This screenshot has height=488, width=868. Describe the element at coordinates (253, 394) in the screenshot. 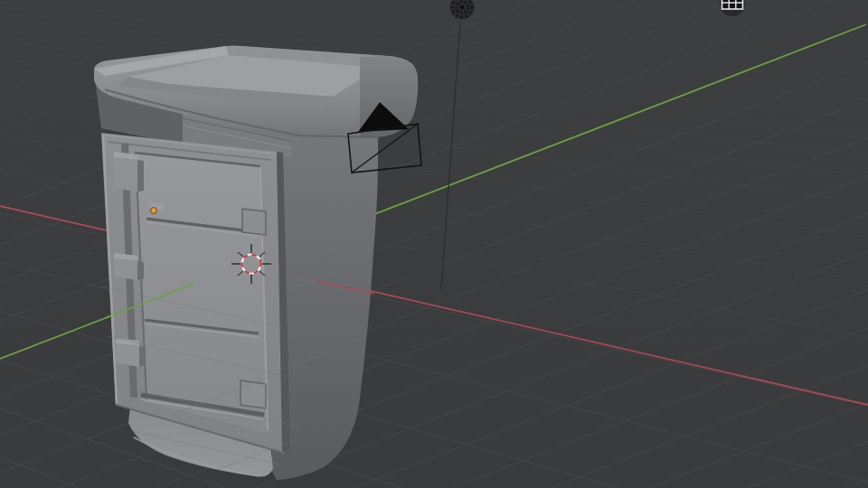

I see `panel-notch-bottom` at that location.